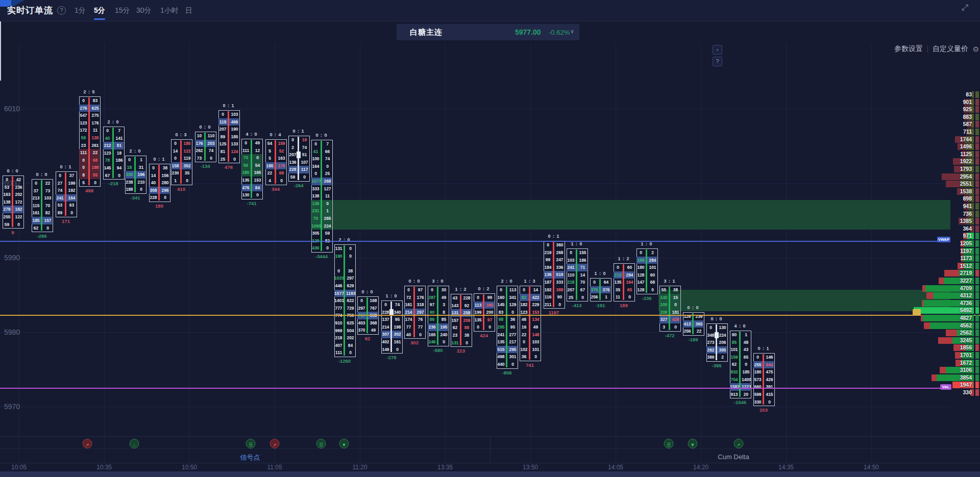  Describe the element at coordinates (936, 214) in the screenshot. I see `profile-value: 736` at that location.